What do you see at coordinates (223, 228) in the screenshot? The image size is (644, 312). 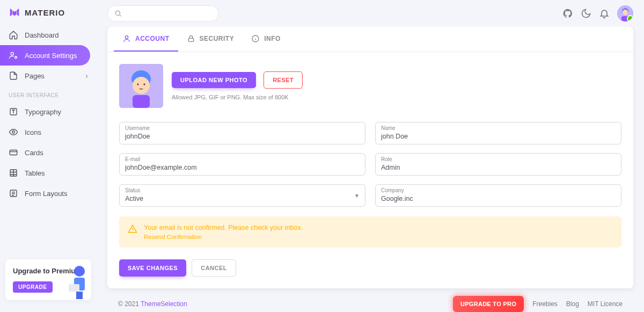 I see `alert-message: Your email is not confirmed. Please chec…` at bounding box center [223, 228].